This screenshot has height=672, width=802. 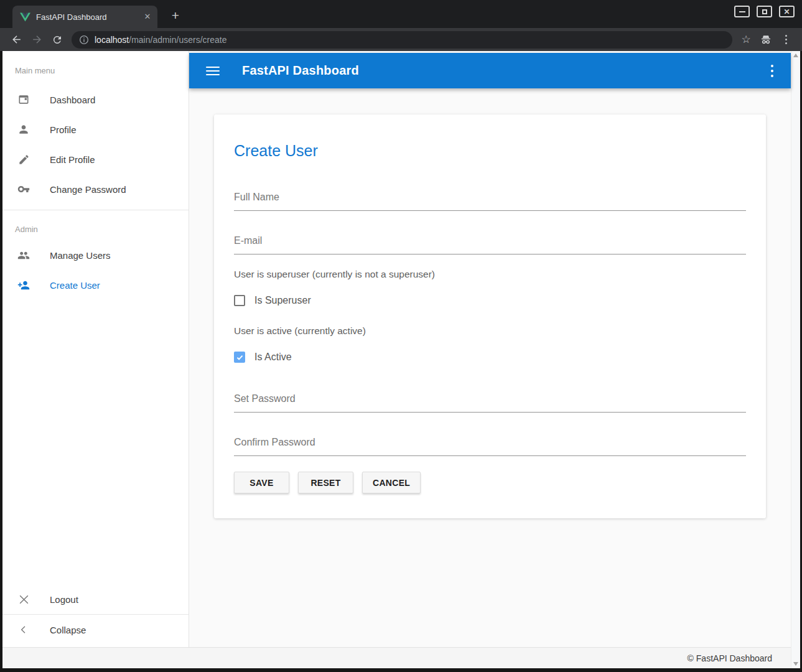 I want to click on url-bar: localhost/main/admin/users/create, so click(x=402, y=40).